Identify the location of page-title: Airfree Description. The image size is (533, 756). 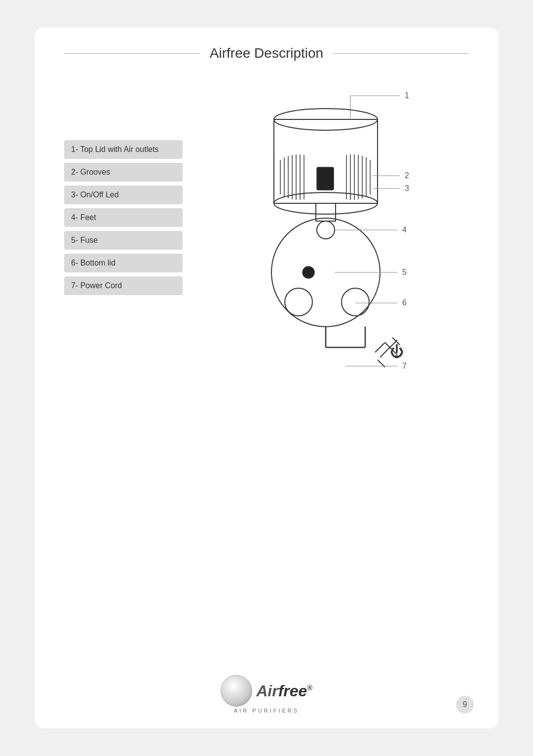
(266, 53).